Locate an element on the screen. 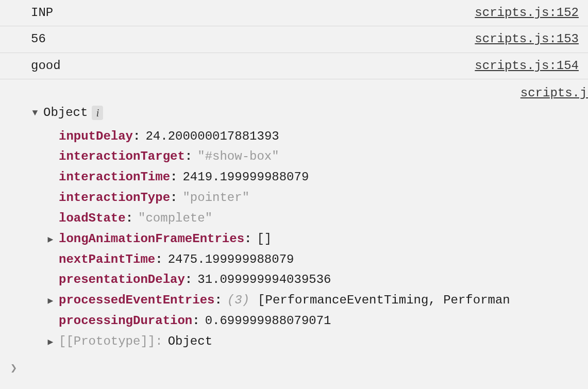 The width and height of the screenshot is (588, 389). prop-value: 31.099999994039536 is located at coordinates (264, 280).